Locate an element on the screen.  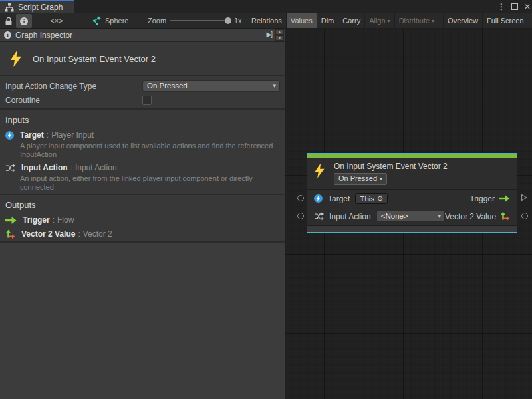
toolbar-button-align: Align▾ is located at coordinates (379, 21).